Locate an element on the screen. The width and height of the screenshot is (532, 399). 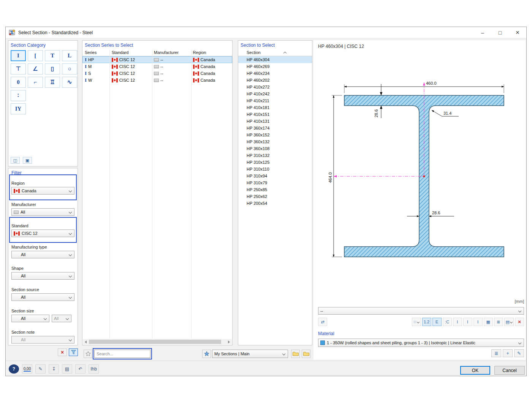
rectangular-hollow-sections-category: ▯ is located at coordinates (52, 69).